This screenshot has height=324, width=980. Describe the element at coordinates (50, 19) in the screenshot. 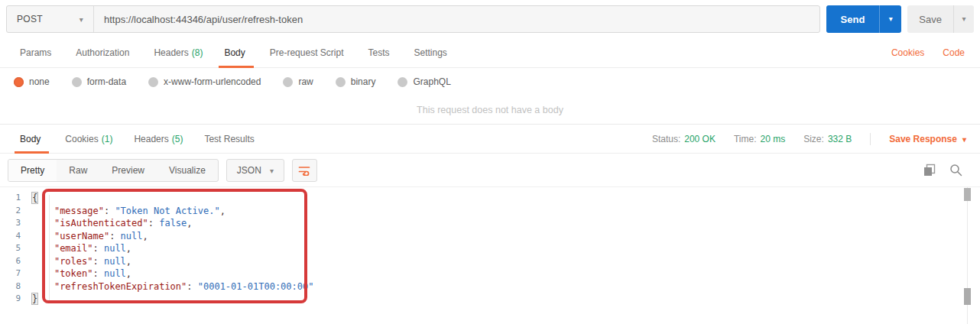

I see `http-method-select: POST` at that location.